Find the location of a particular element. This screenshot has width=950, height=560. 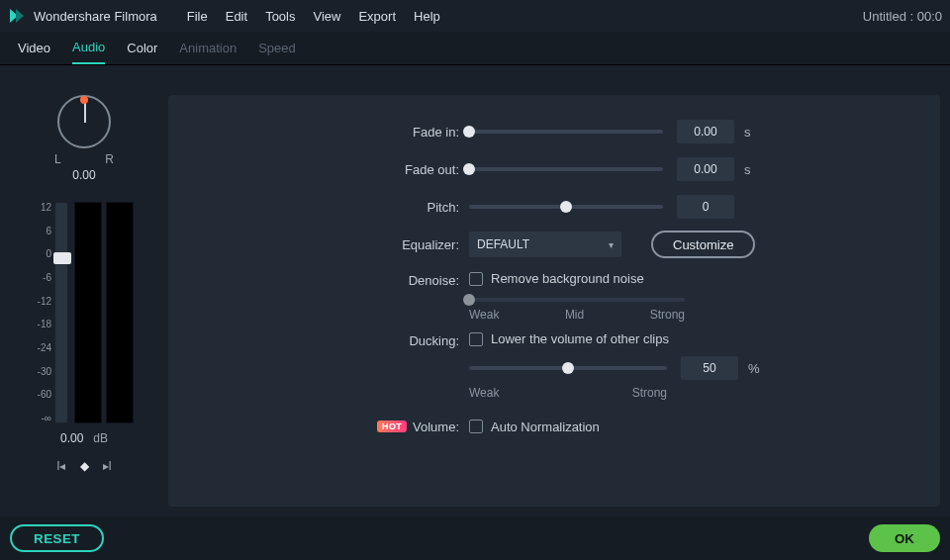

ducking-checkbox-label: Lower the volume of other clips is located at coordinates (580, 338).